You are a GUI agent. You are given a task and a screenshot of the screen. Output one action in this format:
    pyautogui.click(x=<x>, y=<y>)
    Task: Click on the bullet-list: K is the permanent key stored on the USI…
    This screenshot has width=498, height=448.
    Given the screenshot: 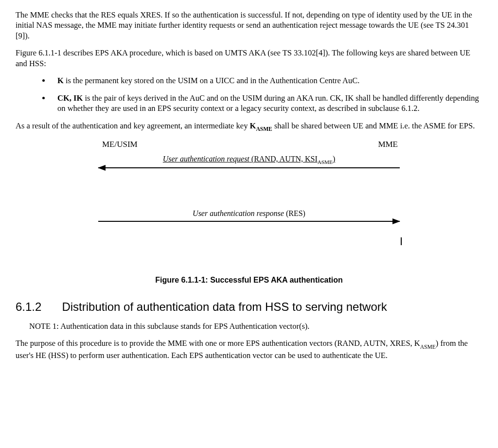 What is the action you would take?
    pyautogui.click(x=249, y=94)
    